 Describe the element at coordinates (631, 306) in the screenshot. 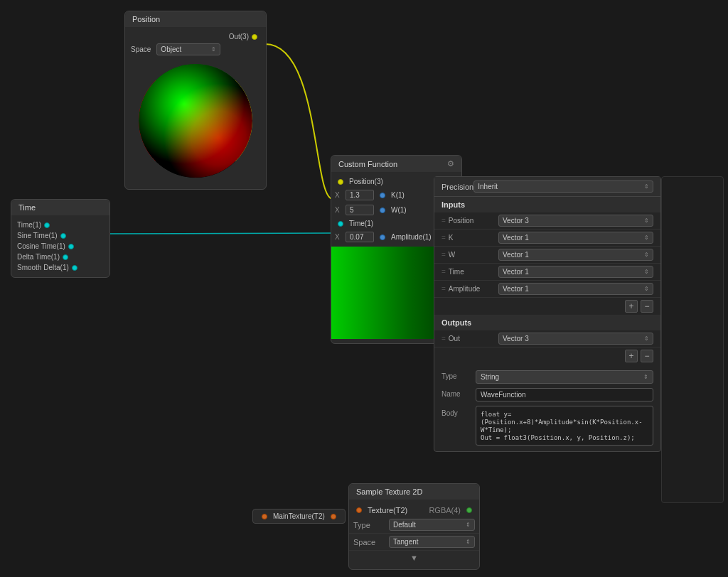

I see `inputs-add-btn: +` at that location.